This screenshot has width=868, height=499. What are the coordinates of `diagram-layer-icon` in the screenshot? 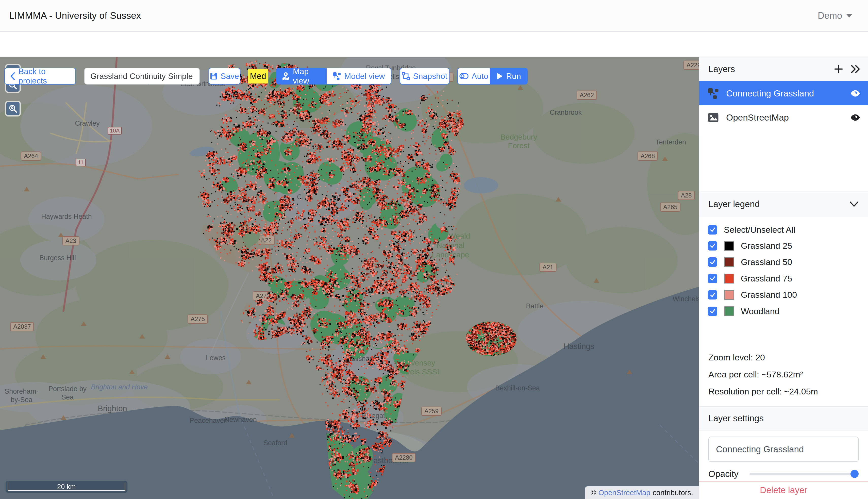 It's located at (713, 94).